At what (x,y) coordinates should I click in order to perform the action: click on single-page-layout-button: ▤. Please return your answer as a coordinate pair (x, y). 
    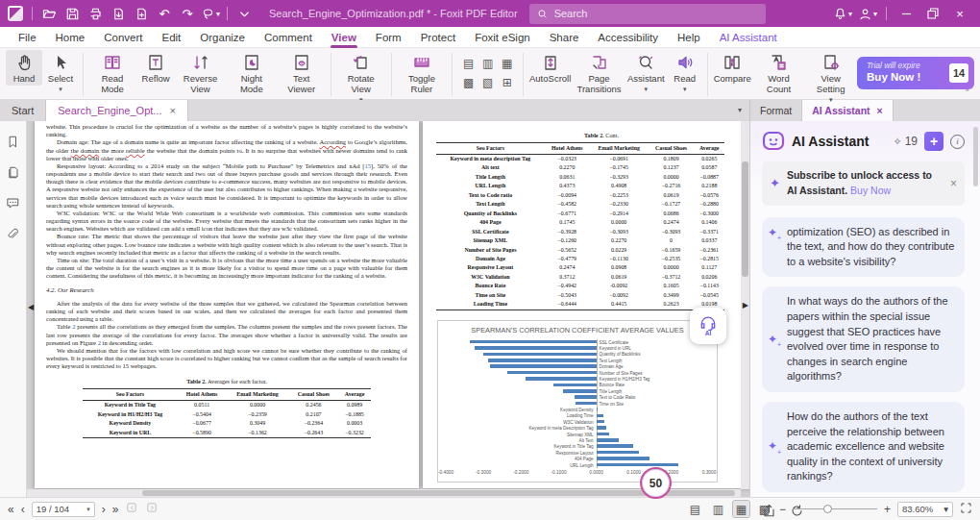
    Looking at the image, I should click on (696, 509).